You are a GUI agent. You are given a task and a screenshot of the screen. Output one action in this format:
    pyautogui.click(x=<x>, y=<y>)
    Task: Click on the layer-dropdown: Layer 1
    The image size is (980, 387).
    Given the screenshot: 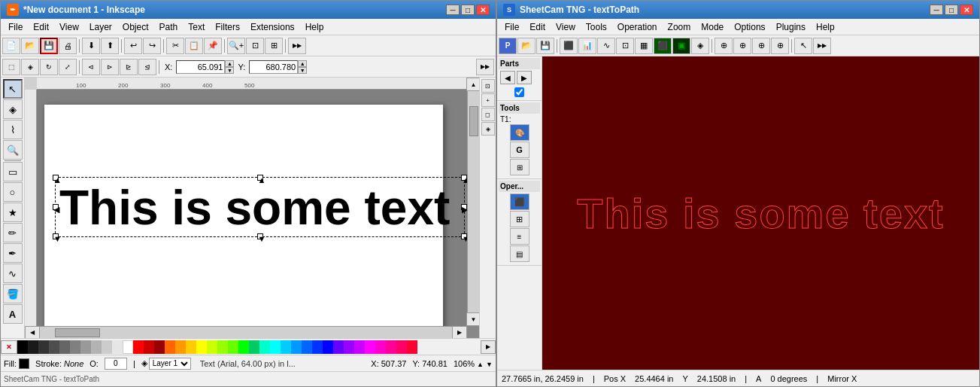 What is the action you would take?
    pyautogui.click(x=170, y=364)
    